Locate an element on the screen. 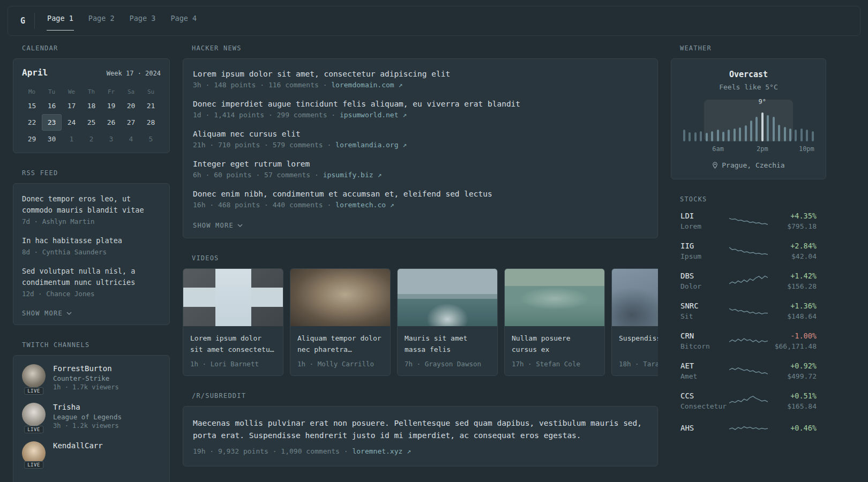 The width and height of the screenshot is (868, 482). video-title: Mauris sit amet massa felis is located at coordinates (447, 344).